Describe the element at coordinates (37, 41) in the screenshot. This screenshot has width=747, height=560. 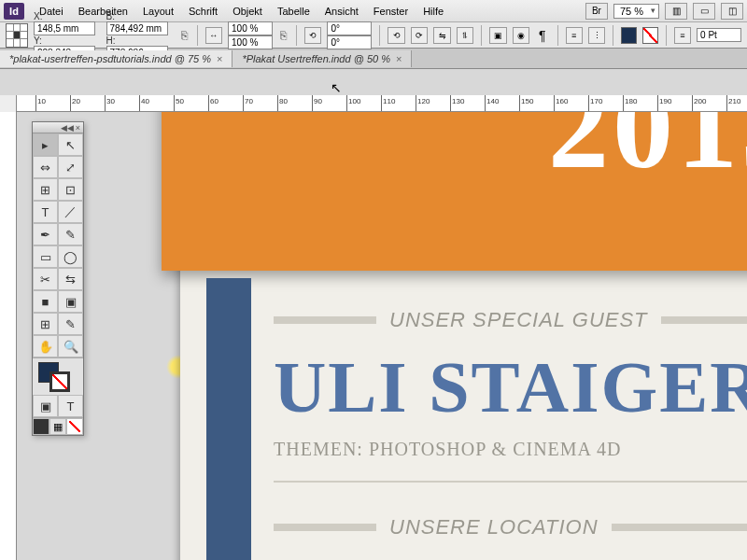
I see `y-label: Y:` at that location.